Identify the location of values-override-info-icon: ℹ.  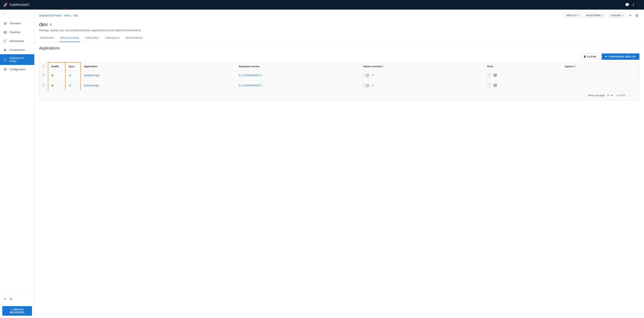
(382, 66).